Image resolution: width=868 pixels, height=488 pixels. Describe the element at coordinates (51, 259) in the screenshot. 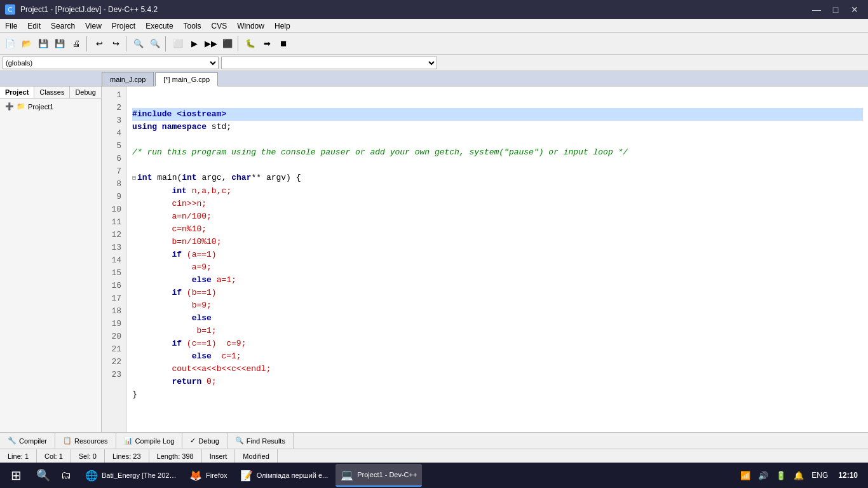

I see `sidebar: ProjectClassesDebug ➕ 📁 Project1` at that location.